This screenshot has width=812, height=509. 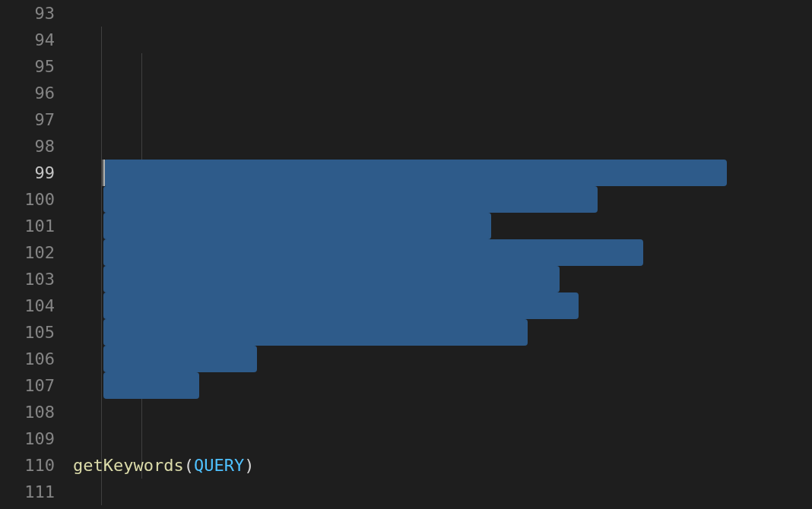 I want to click on line-number: 107, so click(x=27, y=386).